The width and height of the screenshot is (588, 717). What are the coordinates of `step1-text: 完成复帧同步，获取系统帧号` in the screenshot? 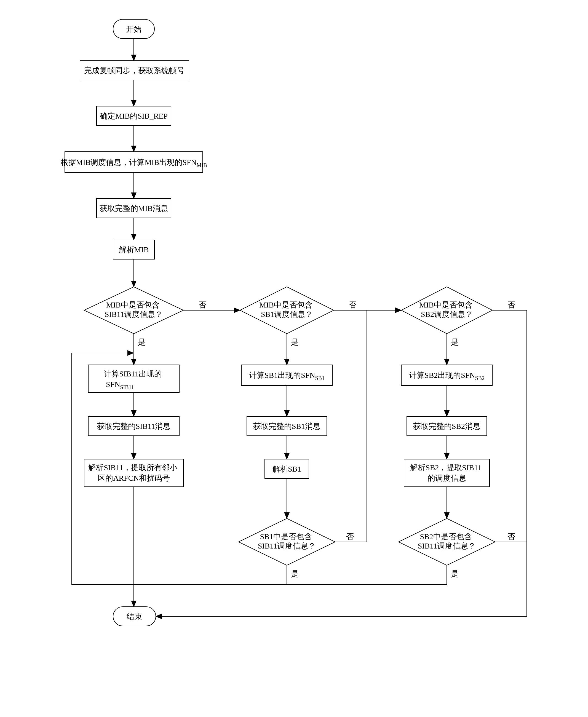 It's located at (134, 70).